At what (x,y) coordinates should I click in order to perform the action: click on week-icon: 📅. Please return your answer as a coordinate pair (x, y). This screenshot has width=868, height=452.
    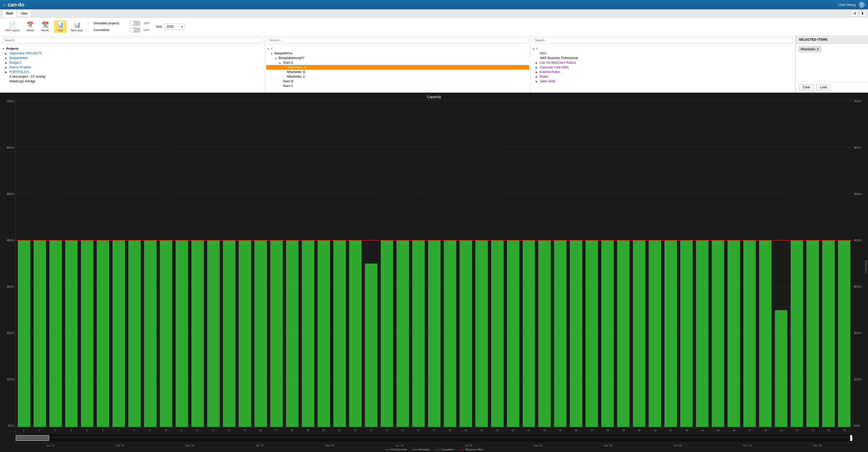
    Looking at the image, I should click on (30, 25).